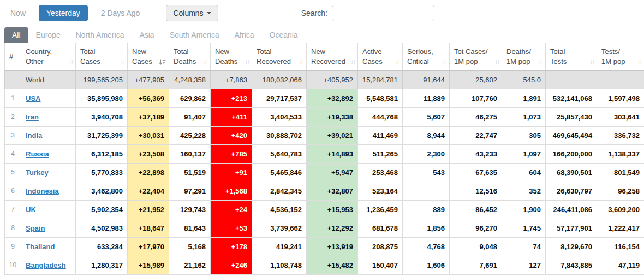 This screenshot has width=644, height=277. I want to click on tab-asia: Asia, so click(146, 35).